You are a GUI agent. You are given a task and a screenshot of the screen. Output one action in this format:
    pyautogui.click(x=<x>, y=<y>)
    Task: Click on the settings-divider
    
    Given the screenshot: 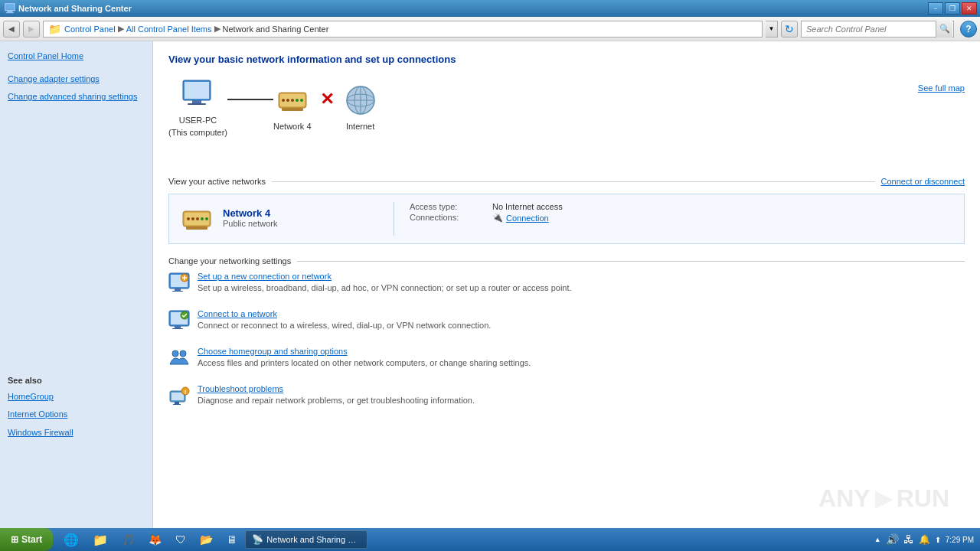 What is the action you would take?
    pyautogui.click(x=631, y=262)
    